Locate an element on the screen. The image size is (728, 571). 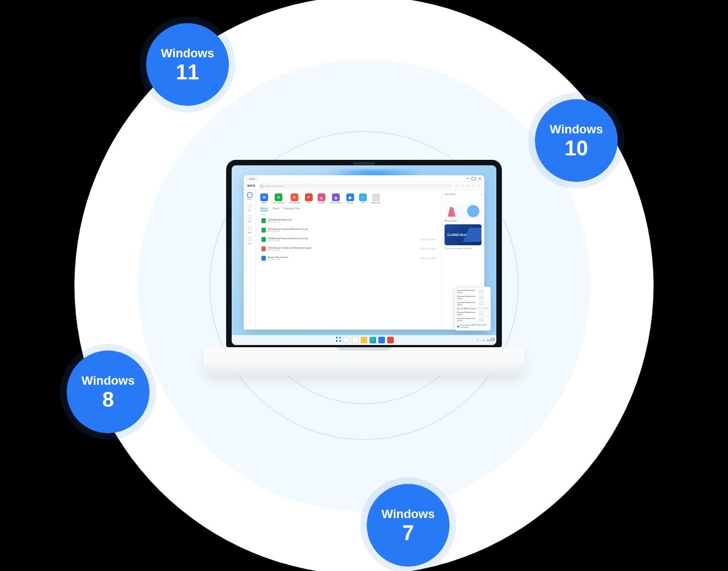
wps-icon is located at coordinates (390, 340).